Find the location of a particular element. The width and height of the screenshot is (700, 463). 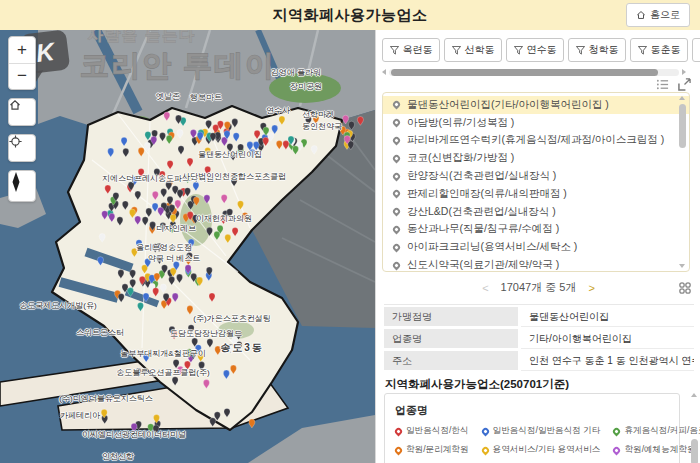

tab-okryeon: 옥련동 is located at coordinates (411, 50).